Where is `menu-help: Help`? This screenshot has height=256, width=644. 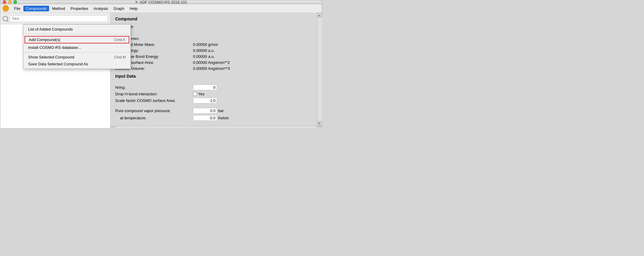
menu-help: Help is located at coordinates (133, 8).